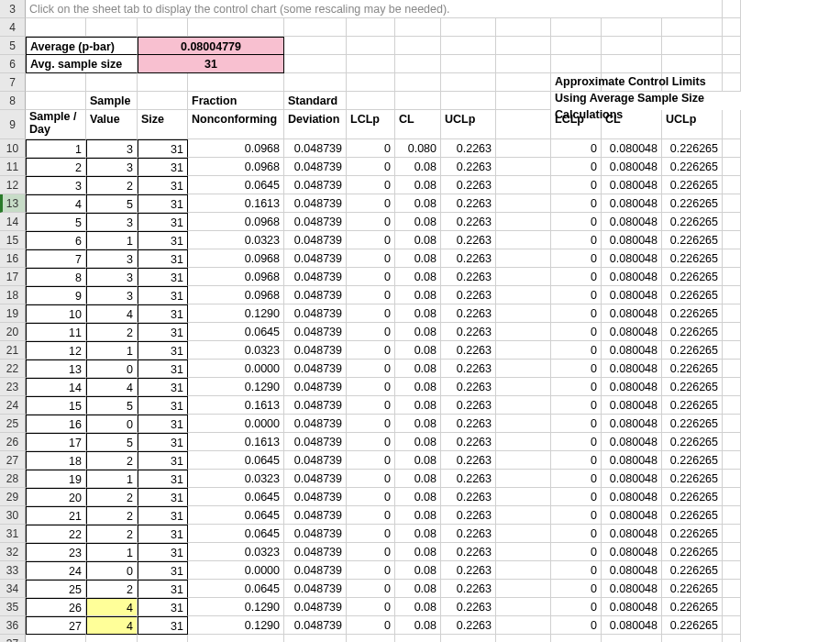 This screenshot has width=840, height=642. Describe the element at coordinates (56, 460) in the screenshot. I see `cell-day: 18` at that location.